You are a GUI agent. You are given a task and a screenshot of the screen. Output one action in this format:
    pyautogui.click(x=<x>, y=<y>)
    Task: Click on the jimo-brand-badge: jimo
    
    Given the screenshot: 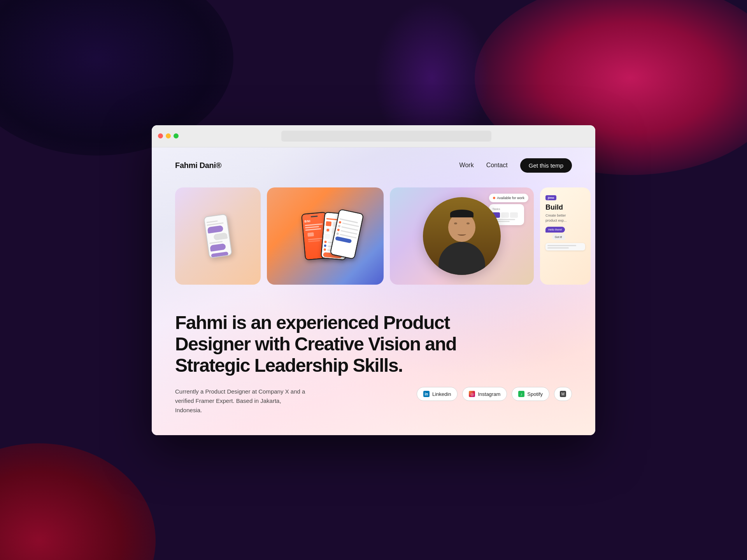 What is the action you would take?
    pyautogui.click(x=551, y=198)
    